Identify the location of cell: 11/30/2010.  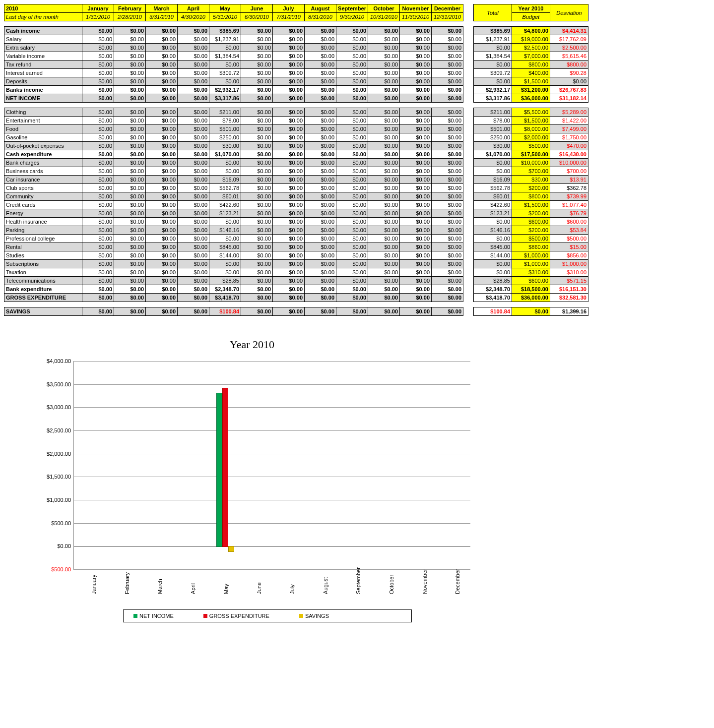
(416, 17).